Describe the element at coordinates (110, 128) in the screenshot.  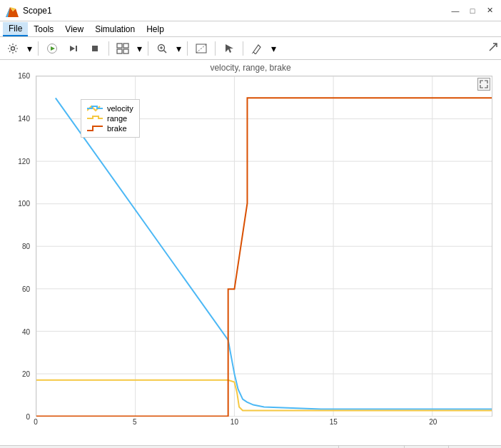
I see `legend-brake: brake` at that location.